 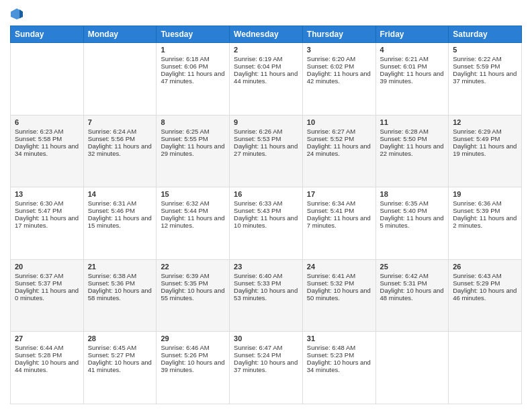 I want to click on sunset-text: Sunset: 5:31 PM, so click(x=404, y=283).